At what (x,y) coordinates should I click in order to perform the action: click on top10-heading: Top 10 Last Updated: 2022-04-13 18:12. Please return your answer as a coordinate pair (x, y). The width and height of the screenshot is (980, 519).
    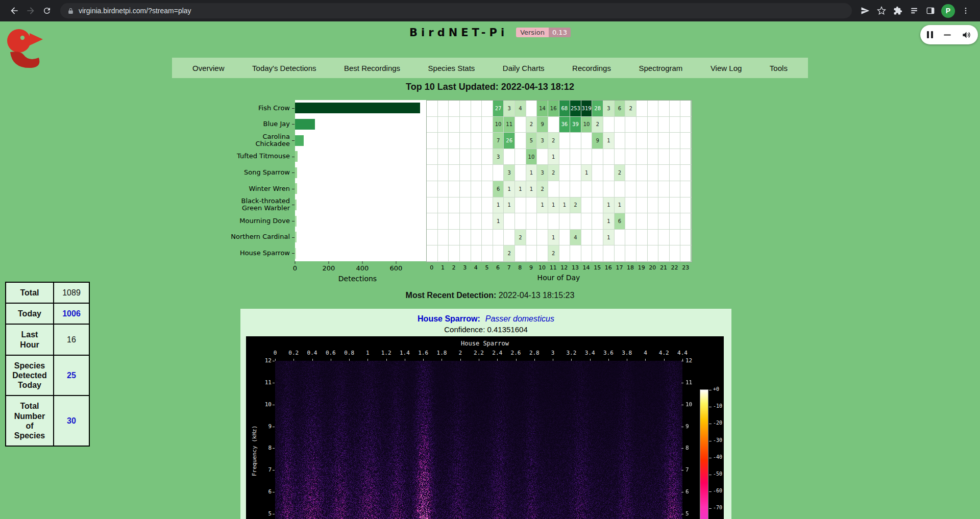
    Looking at the image, I should click on (490, 87).